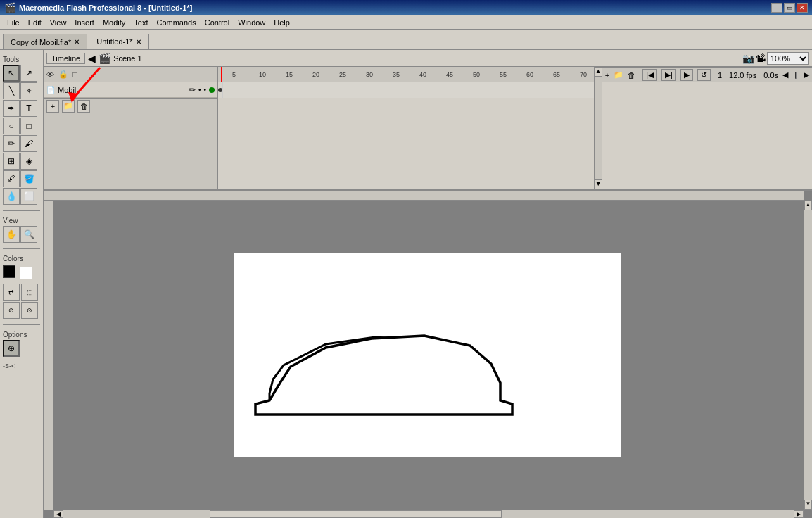 The width and height of the screenshot is (812, 518). What do you see at coordinates (808, 355) in the screenshot?
I see `stage-vscroll: ▲ ▼` at bounding box center [808, 355].